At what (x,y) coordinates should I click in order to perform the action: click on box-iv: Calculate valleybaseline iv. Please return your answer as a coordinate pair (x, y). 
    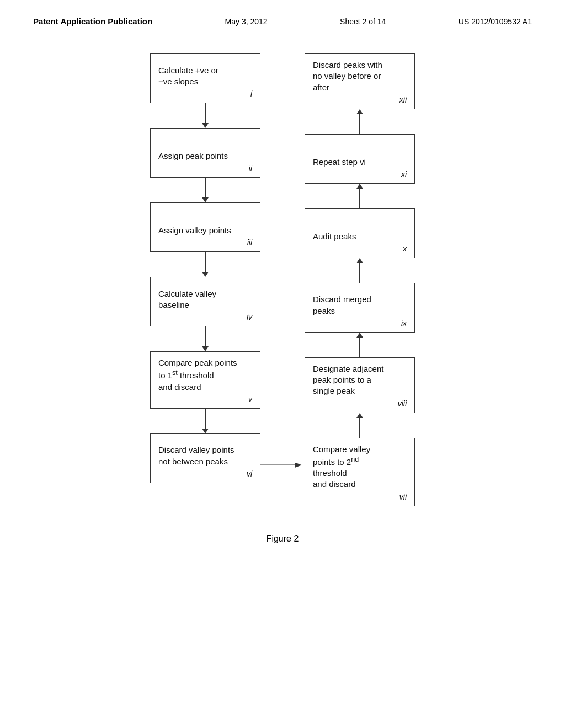
    Looking at the image, I should click on (205, 302).